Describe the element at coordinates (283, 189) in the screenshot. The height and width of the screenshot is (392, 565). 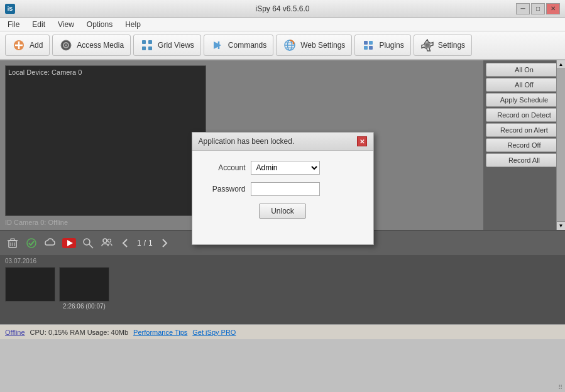
I see `password-row: Password` at that location.